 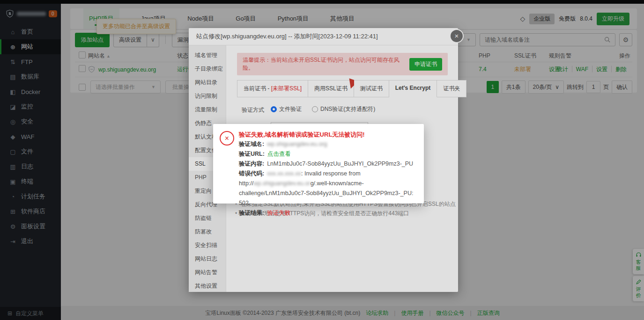 What do you see at coordinates (331, 89) in the screenshot?
I see `tab-commercial-ssl: 商用SSL证书` at bounding box center [331, 89].